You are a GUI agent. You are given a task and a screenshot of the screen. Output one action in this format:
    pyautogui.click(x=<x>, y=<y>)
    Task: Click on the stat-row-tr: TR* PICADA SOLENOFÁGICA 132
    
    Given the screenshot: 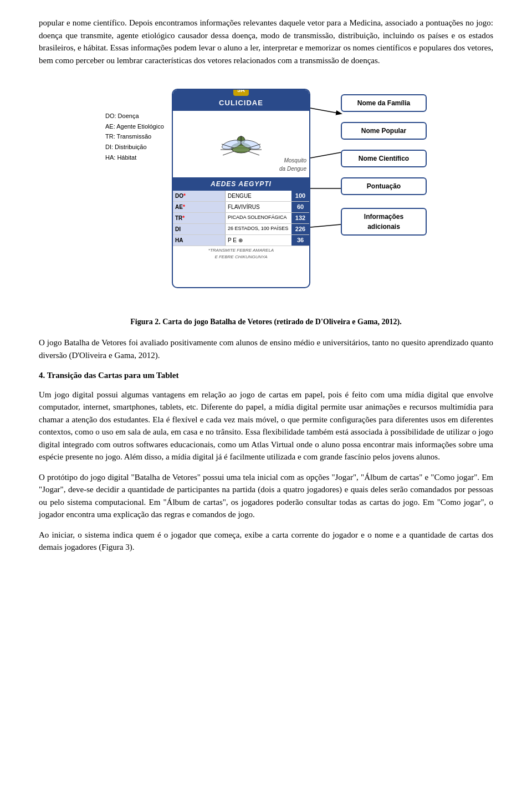 What is the action you would take?
    pyautogui.click(x=241, y=218)
    